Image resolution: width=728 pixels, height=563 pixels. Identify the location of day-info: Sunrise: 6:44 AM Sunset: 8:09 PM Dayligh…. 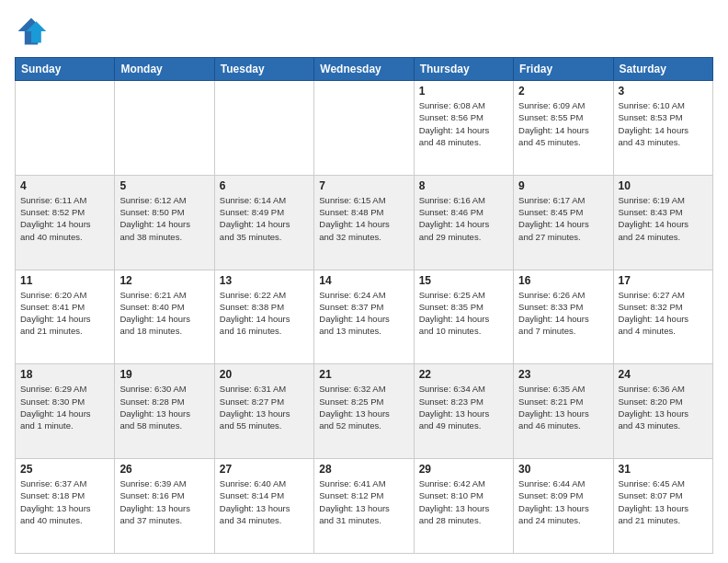
(563, 502).